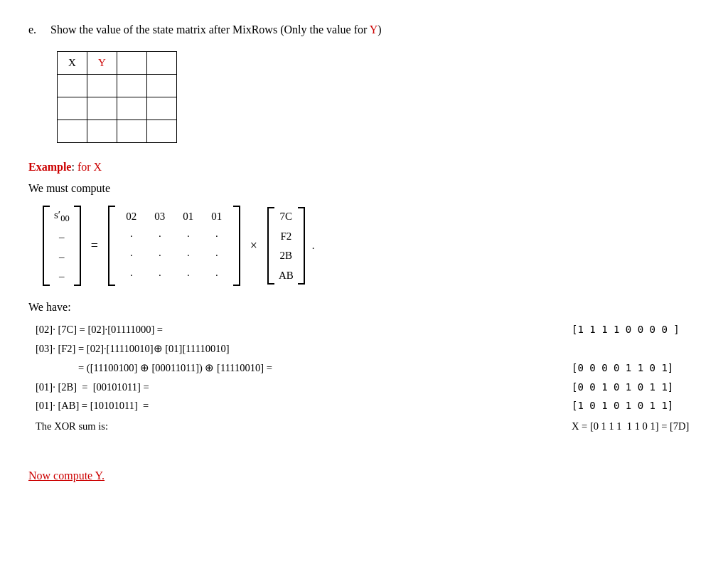 The height and width of the screenshot is (579, 728). Describe the element at coordinates (296, 368) in the screenshot. I see `comp-left-3: = ([11100100] ⊕ [00011011]) ⊕ [11110010]…` at that location.